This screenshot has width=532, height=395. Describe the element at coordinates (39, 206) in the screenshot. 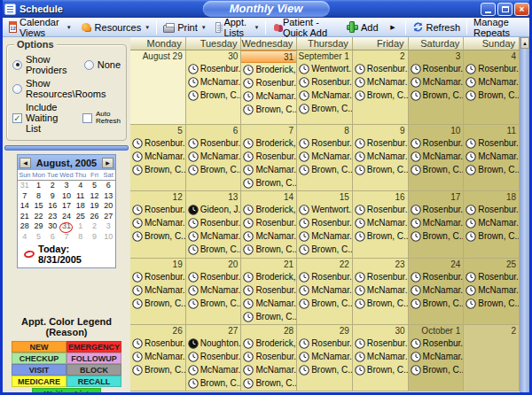

I see `mini-cal-day: 15` at that location.